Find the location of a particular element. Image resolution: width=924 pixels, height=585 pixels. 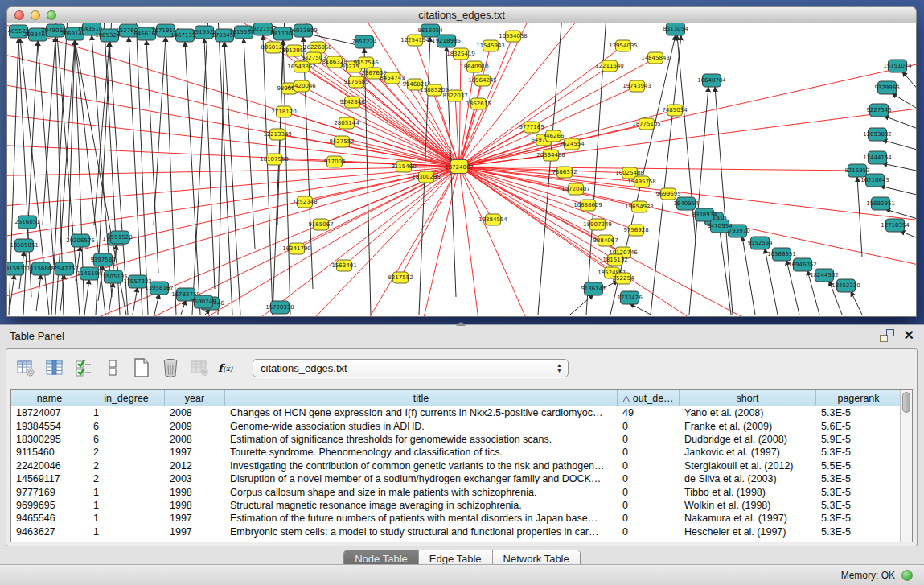

show-columns-icon is located at coordinates (55, 369).